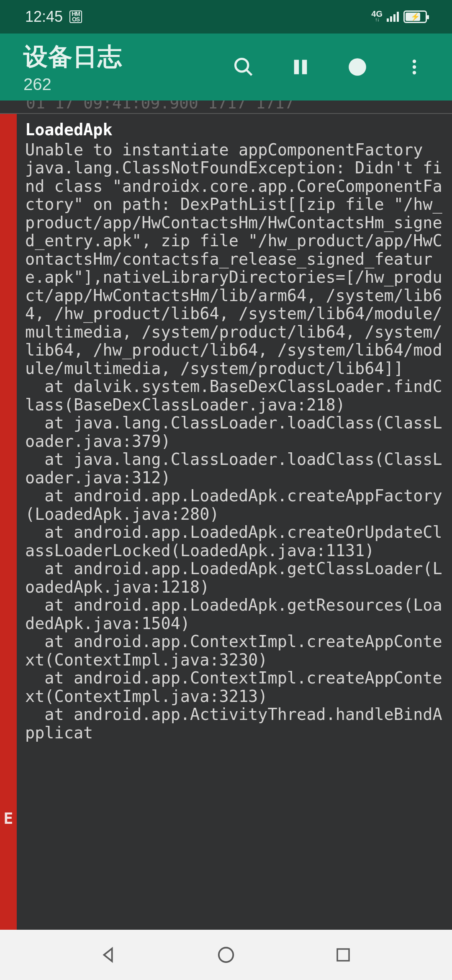 The height and width of the screenshot is (980, 452). Describe the element at coordinates (244, 67) in the screenshot. I see `search-icon` at that location.